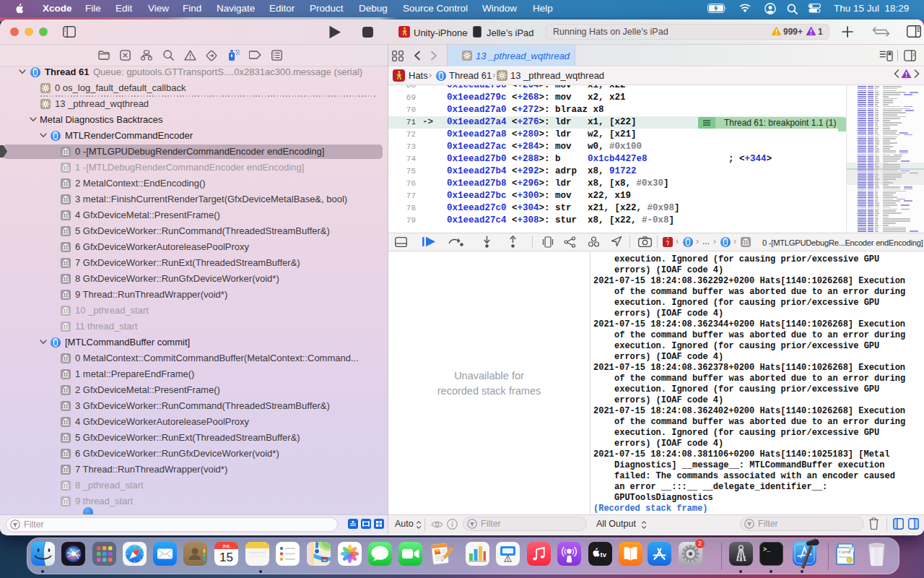 This screenshot has width=924, height=578. What do you see at coordinates (227, 546) in the screenshot?
I see `svg-text: JUL` at bounding box center [227, 546].